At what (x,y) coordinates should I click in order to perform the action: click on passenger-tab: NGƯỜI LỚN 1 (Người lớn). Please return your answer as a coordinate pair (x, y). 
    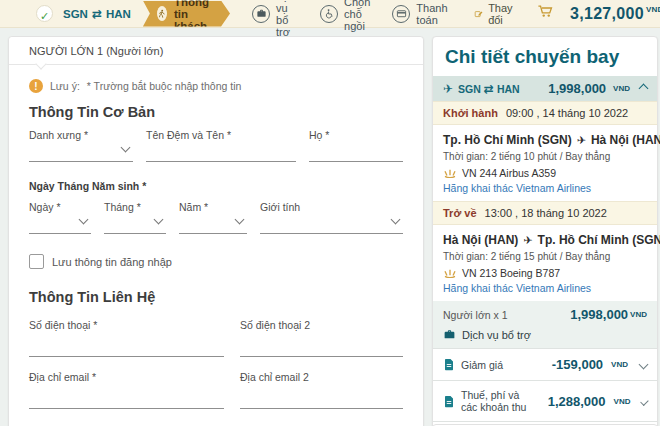
    Looking at the image, I should click on (216, 51).